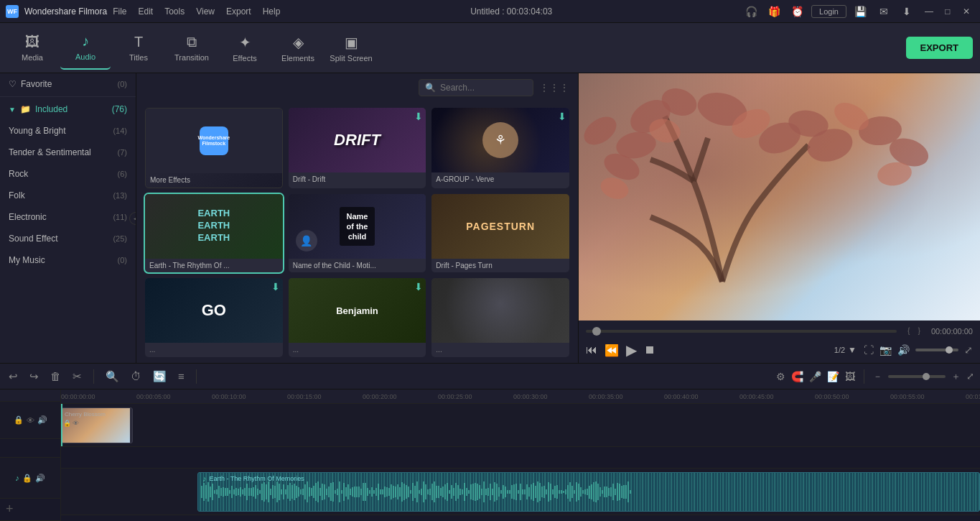 The image size is (980, 521). Describe the element at coordinates (850, 377) in the screenshot. I see `overlay-icon: 🖼` at that location.